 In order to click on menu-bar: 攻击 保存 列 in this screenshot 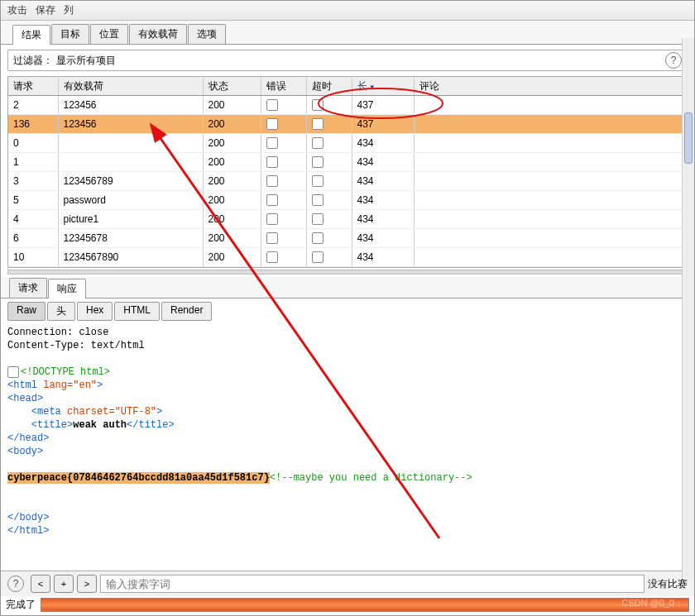, I will do `click(348, 11)`.